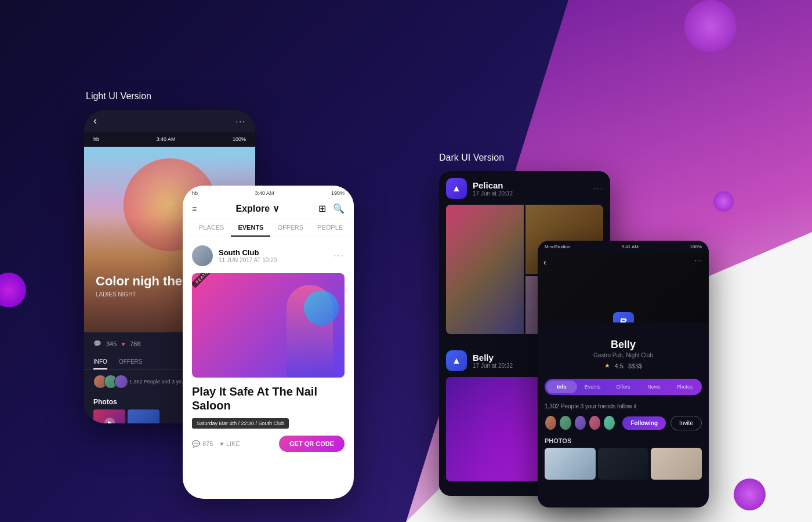  Describe the element at coordinates (268, 342) in the screenshot. I see `light-phone-front: hb 3:40 AM 190% ≡ Explore ∨ ⊞ 🔍 PLACES E…` at that location.